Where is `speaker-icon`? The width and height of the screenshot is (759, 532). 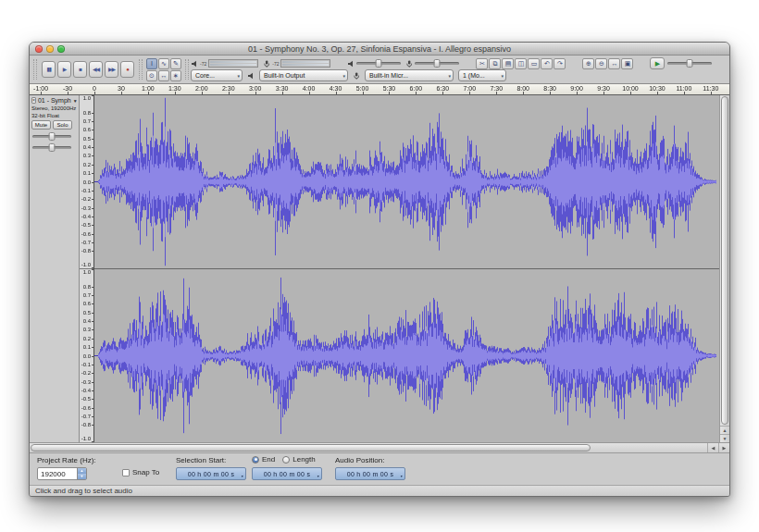 speaker-icon is located at coordinates (251, 76).